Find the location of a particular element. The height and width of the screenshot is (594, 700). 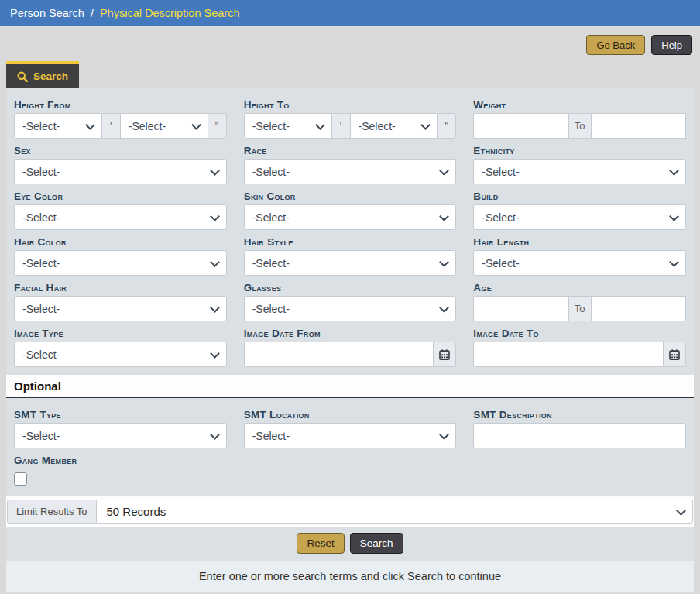

smt-type-select: -Select- is located at coordinates (121, 435).